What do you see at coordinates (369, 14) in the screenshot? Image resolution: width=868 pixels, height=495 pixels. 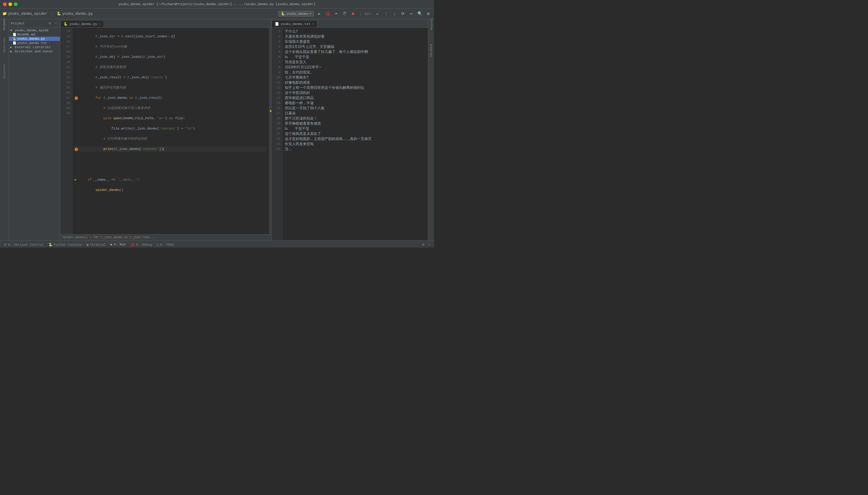 I see `git-label: Git:` at bounding box center [369, 14].